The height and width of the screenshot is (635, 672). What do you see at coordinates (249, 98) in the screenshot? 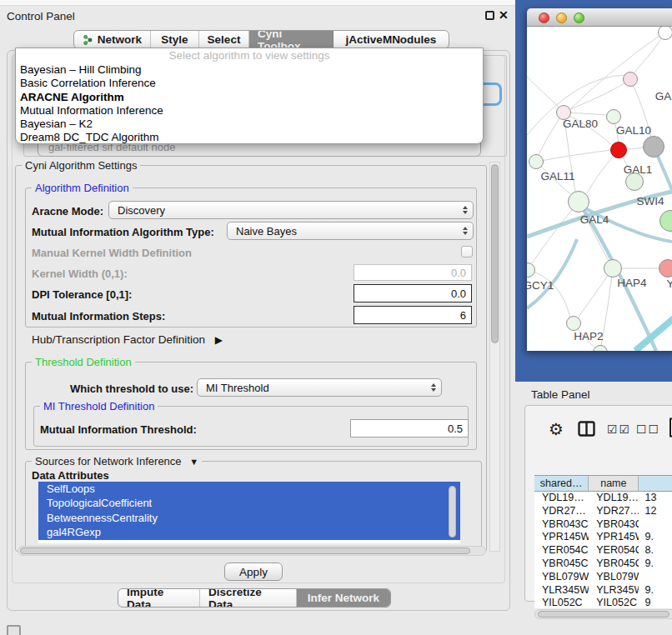
I see `dropdown-item-aracne: ARACNE Algorithm` at bounding box center [249, 98].